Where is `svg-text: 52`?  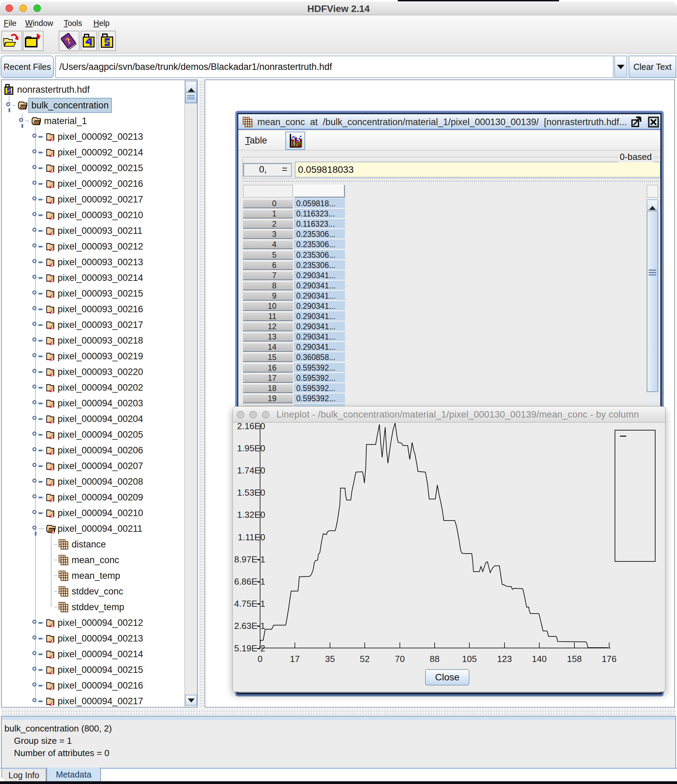
svg-text: 52 is located at coordinates (365, 659).